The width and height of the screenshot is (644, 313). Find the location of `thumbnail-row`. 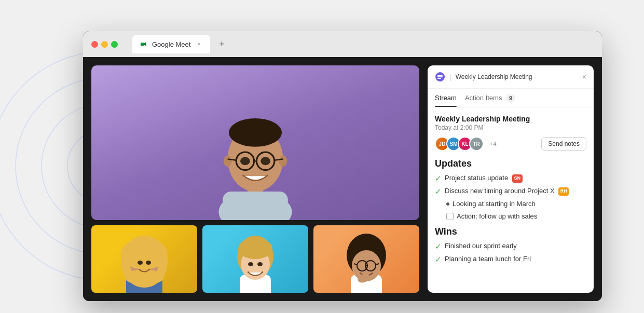

thumbnail-row is located at coordinates (255, 259).